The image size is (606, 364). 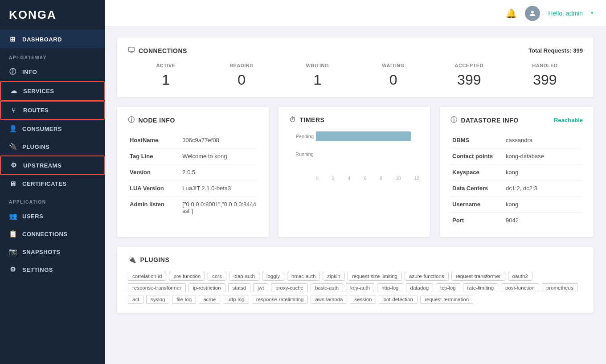 I want to click on plugin-tag: tcp-log, so click(x=448, y=288).